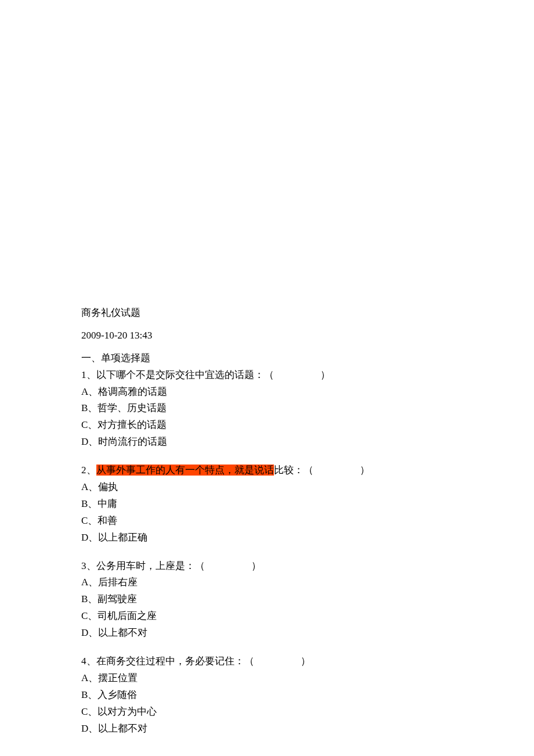 Image resolution: width=534 pixels, height=756 pixels. I want to click on question-2-option-c: C、和善, so click(308, 521).